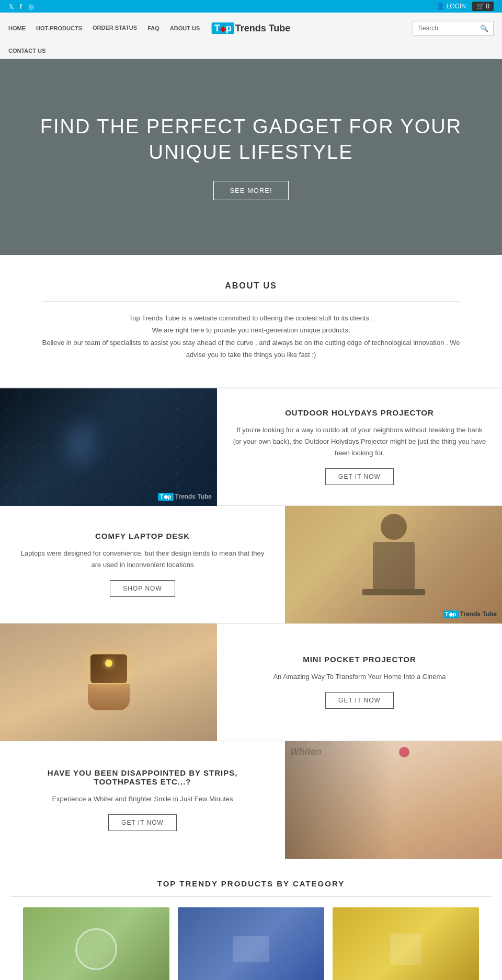 This screenshot has height=980, width=502. What do you see at coordinates (360, 682) in the screenshot?
I see `product-info-mini-projector: MINI POCKET PROJECTOR An Amazing Way To …` at bounding box center [360, 682].